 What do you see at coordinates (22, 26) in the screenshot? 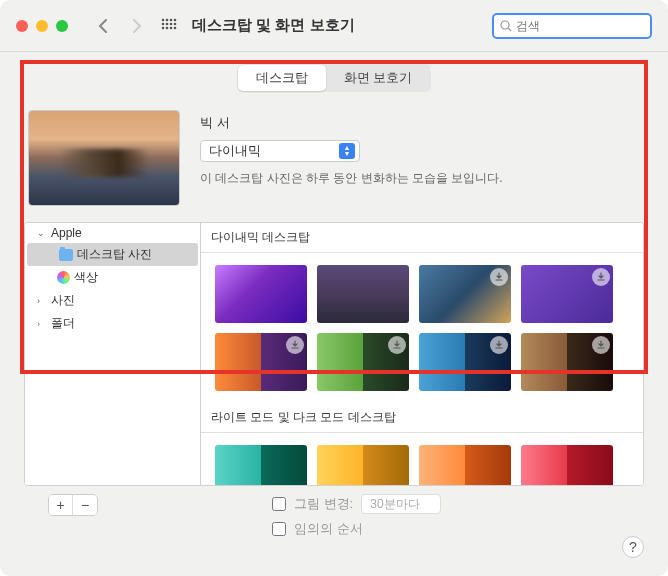
I see `close-window-button` at bounding box center [22, 26].